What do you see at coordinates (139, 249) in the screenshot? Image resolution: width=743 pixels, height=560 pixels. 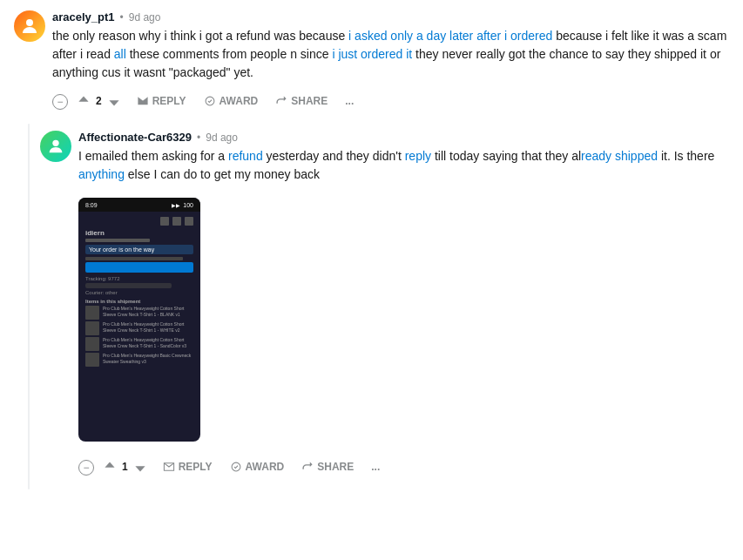 I see `phone-order-status: Your order is on the way` at bounding box center [139, 249].